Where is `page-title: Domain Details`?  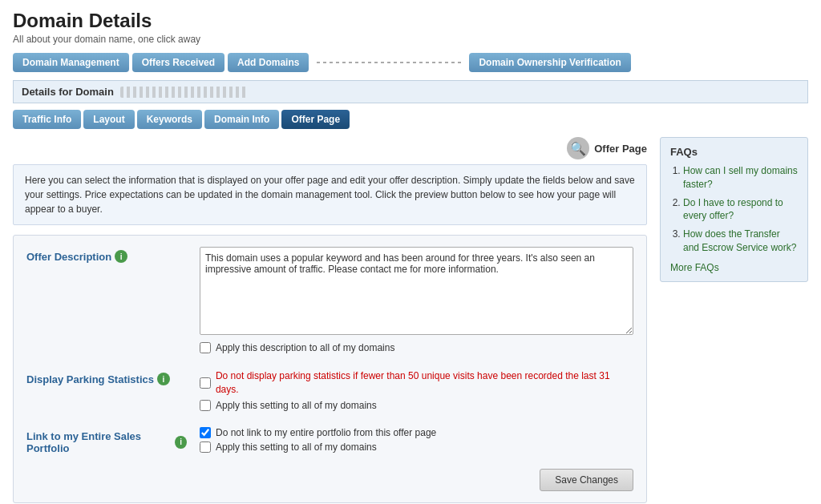
page-title: Domain Details is located at coordinates (410, 21).